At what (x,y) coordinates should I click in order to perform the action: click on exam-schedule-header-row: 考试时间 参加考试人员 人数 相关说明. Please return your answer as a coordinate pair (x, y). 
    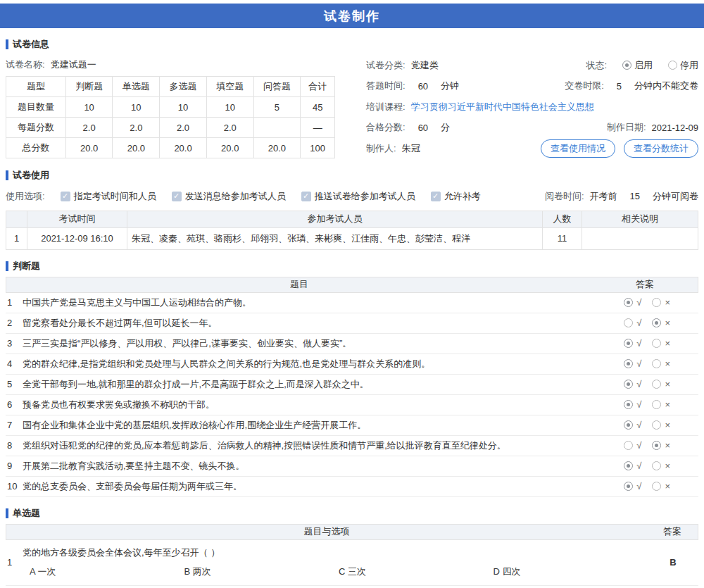
    Looking at the image, I should click on (352, 219).